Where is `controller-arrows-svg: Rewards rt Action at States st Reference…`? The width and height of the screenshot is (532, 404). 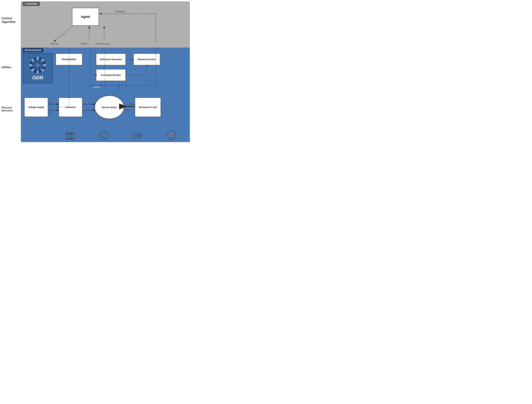
controller-arrows-svg: Rewards rt Action at States st Reference… is located at coordinates (105, 25).